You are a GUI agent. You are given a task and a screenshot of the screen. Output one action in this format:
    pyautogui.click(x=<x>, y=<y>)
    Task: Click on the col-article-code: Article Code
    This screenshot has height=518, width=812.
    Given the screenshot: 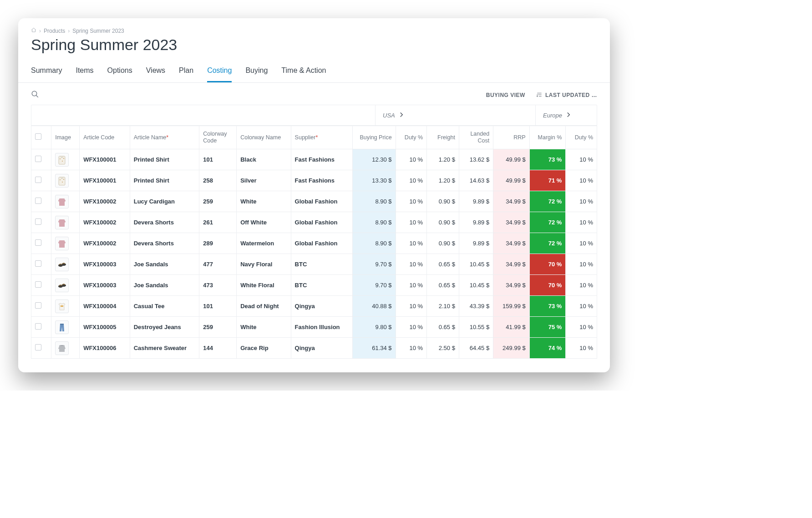 What is the action you would take?
    pyautogui.click(x=105, y=137)
    